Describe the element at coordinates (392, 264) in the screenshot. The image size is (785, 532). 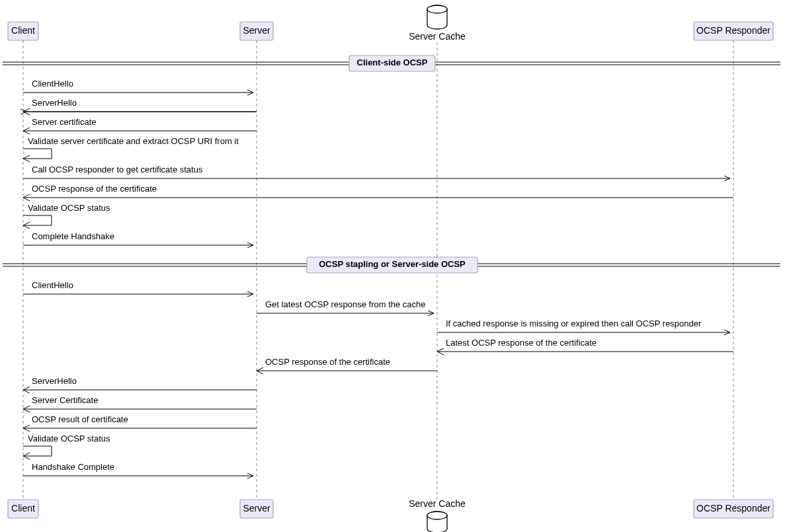
I see `divider-label-2: OCSP stapling or Server-side OCSP` at that location.